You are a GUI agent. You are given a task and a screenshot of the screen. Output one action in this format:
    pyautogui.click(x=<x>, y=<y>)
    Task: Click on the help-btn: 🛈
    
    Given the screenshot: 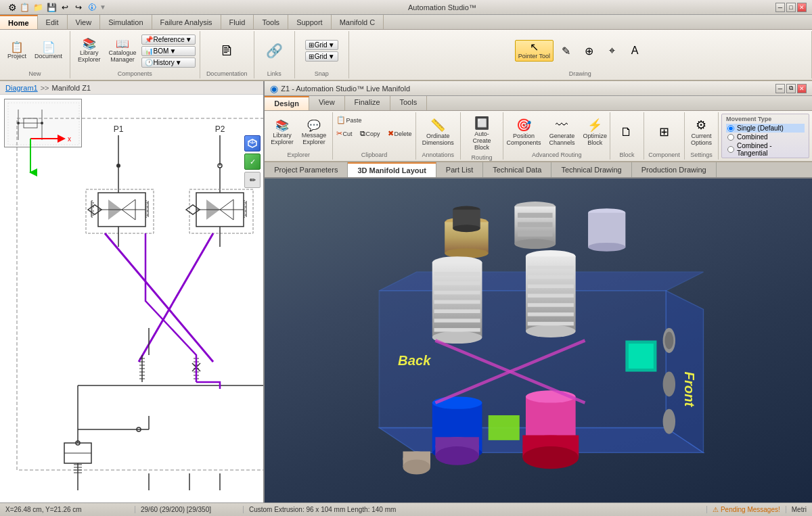 What is the action you would take?
    pyautogui.click(x=92, y=7)
    